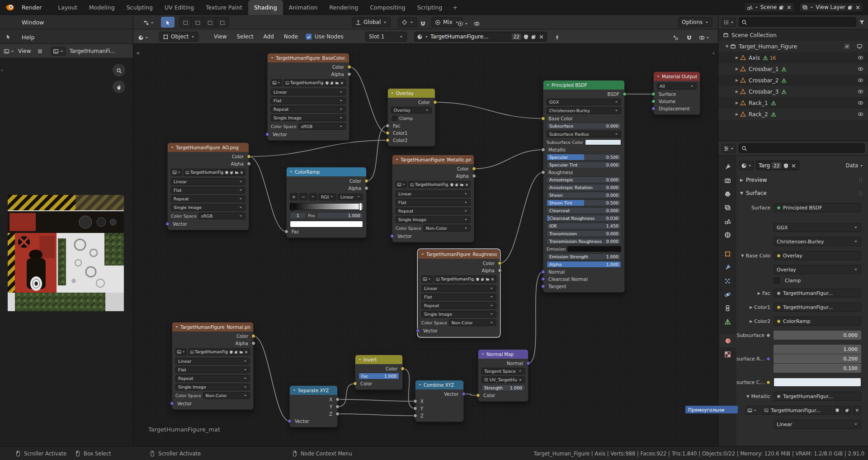 The width and height of the screenshot is (868, 460). Describe the element at coordinates (557, 37) in the screenshot. I see `pin-toggle` at that location.